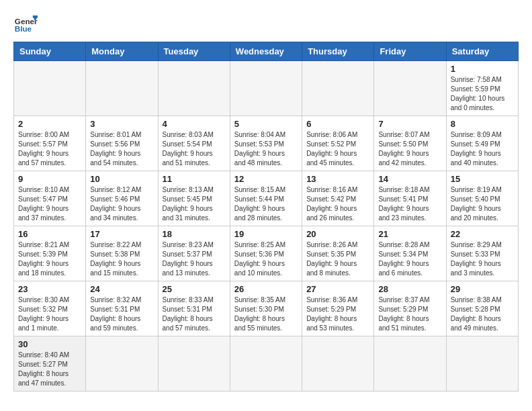 This screenshot has width=532, height=411. I want to click on day-info: Sunrise: 8:25 AM Sunset: 5:36 PM Dayligh…, so click(266, 259).